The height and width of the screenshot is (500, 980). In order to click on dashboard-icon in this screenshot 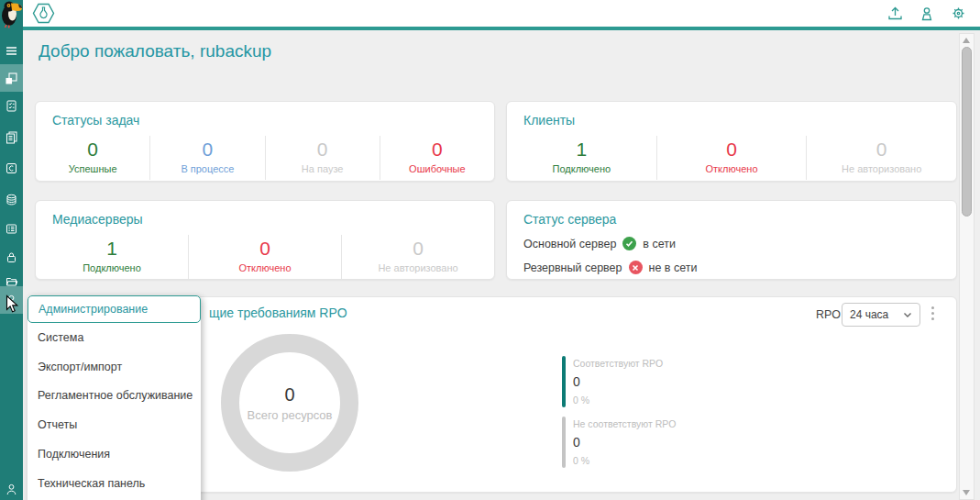, I will do `click(11, 79)`.